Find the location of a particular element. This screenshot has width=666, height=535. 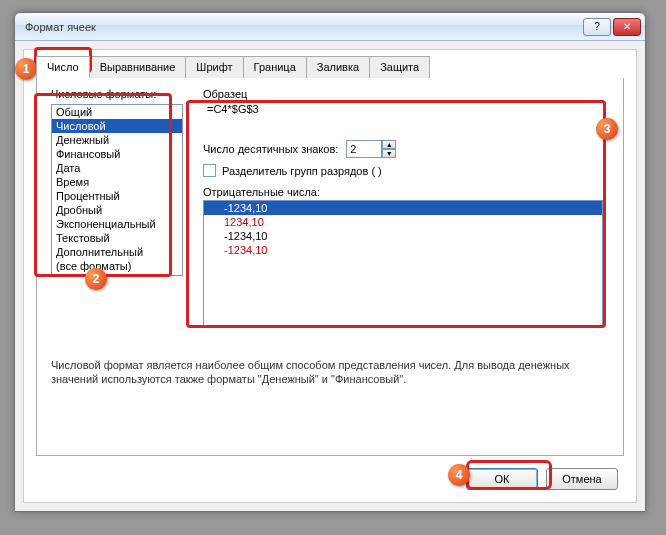

tab-border: Граница is located at coordinates (275, 67).